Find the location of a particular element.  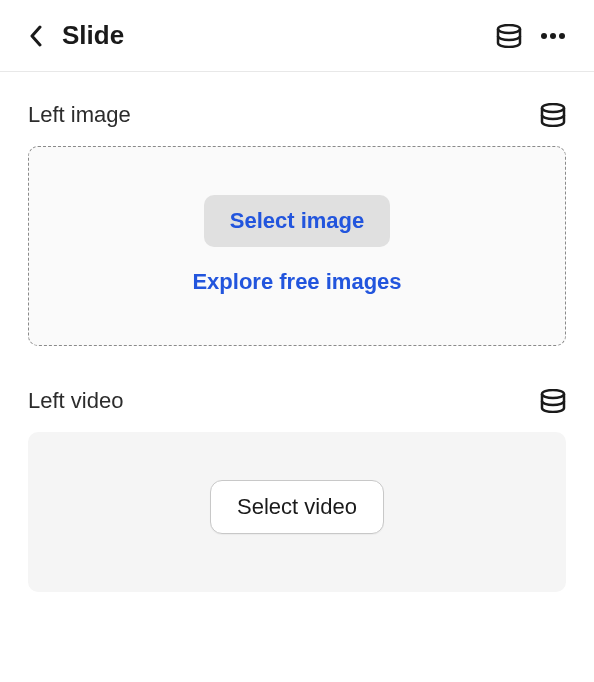

explore-free-images-link: Explore free images is located at coordinates (296, 282).